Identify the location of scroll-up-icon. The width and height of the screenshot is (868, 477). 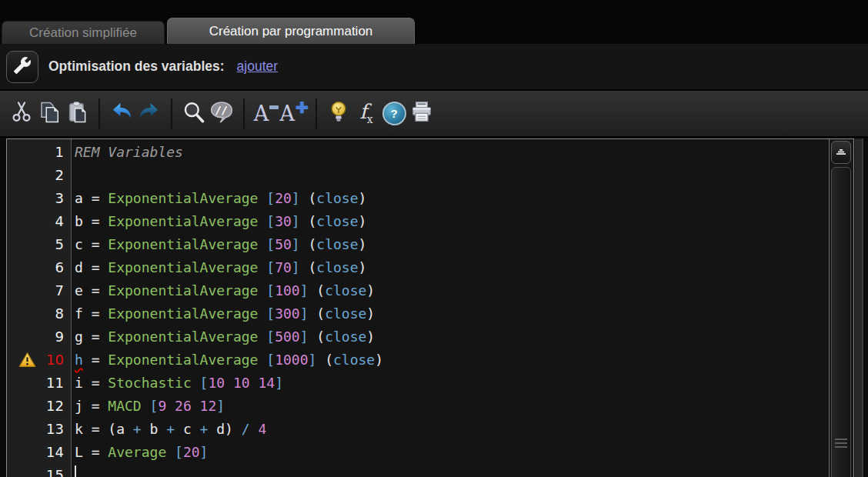
(841, 152).